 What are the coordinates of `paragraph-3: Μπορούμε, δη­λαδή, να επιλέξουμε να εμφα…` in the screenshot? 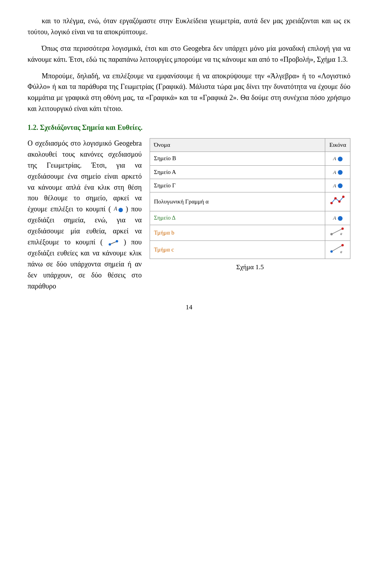 It's located at (189, 93).